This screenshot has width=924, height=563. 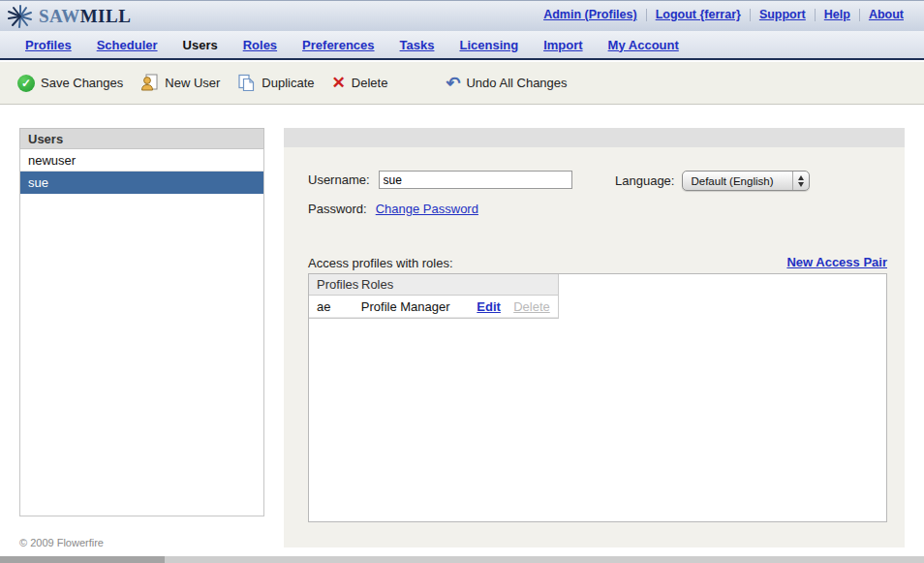 What do you see at coordinates (427, 209) in the screenshot?
I see `change-password-link: Change Password` at bounding box center [427, 209].